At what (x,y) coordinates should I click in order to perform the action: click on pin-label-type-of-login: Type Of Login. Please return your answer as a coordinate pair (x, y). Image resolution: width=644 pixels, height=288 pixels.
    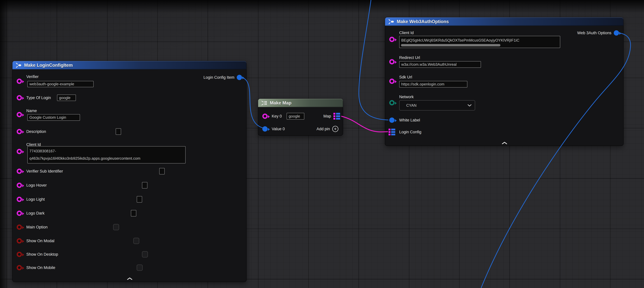
    Looking at the image, I should click on (38, 98).